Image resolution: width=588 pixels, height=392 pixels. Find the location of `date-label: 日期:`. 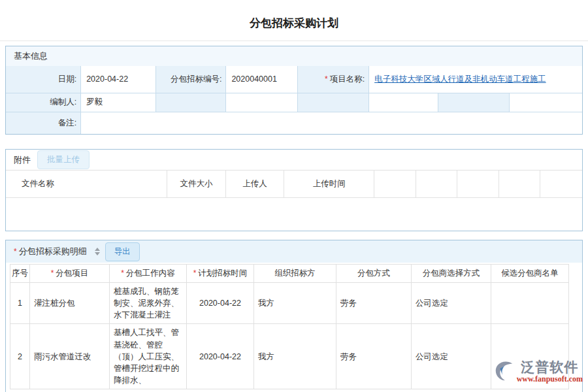

date-label: 日期: is located at coordinates (43, 80).